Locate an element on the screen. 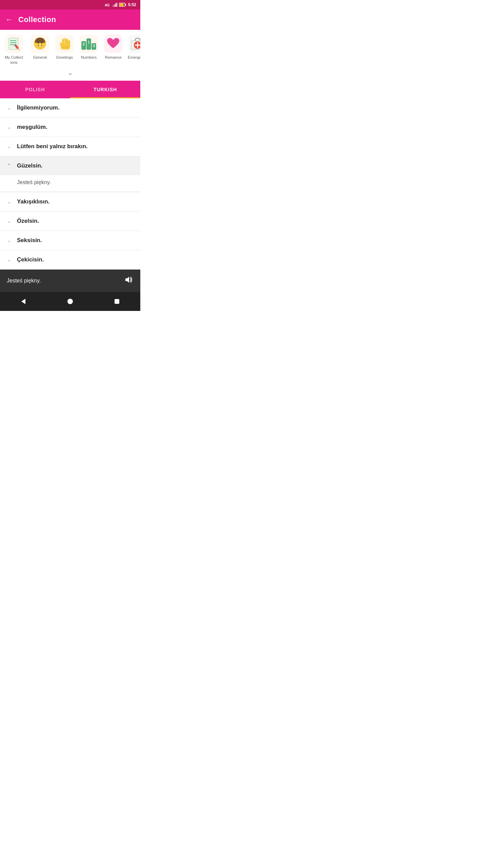  category-emergency: Emergency is located at coordinates (133, 50).